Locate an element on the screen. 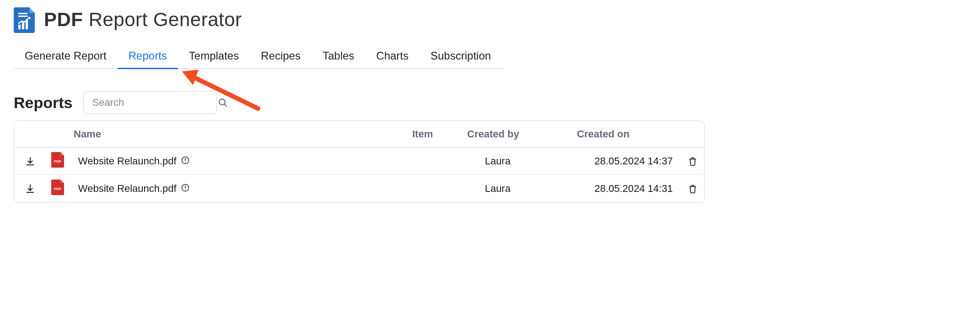 Image resolution: width=980 pixels, height=316 pixels. app-title-rest: Report Generator is located at coordinates (166, 19).